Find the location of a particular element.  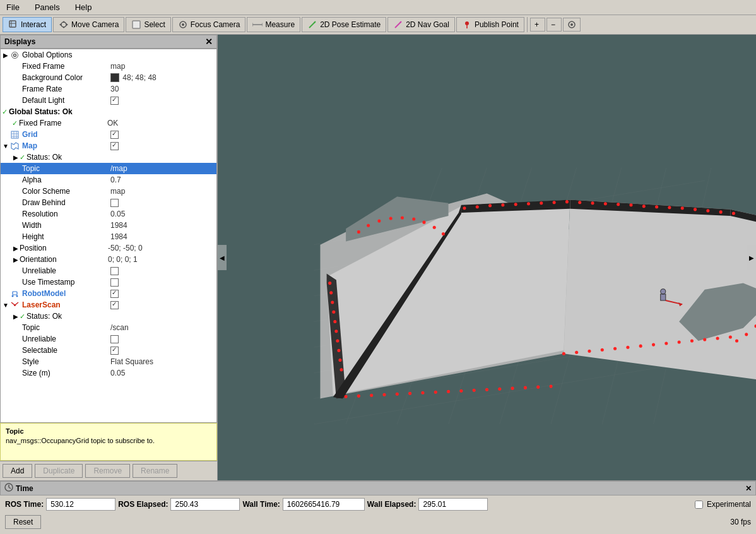

add-button: Add is located at coordinates (18, 471).